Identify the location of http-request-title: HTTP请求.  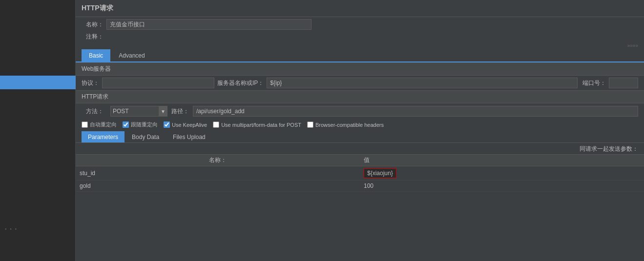
(360, 9).